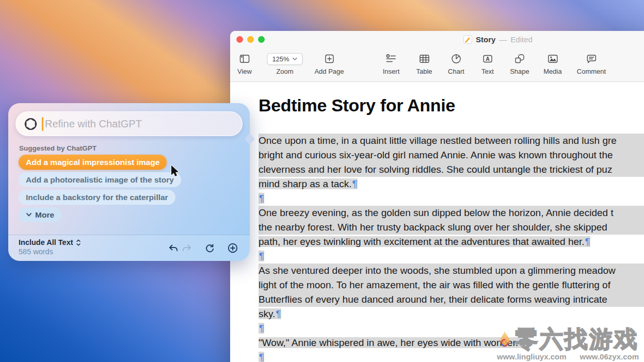 The width and height of the screenshot is (644, 362). Describe the element at coordinates (129, 248) in the screenshot. I see `panel-footer: Include All Text 585 words` at that location.